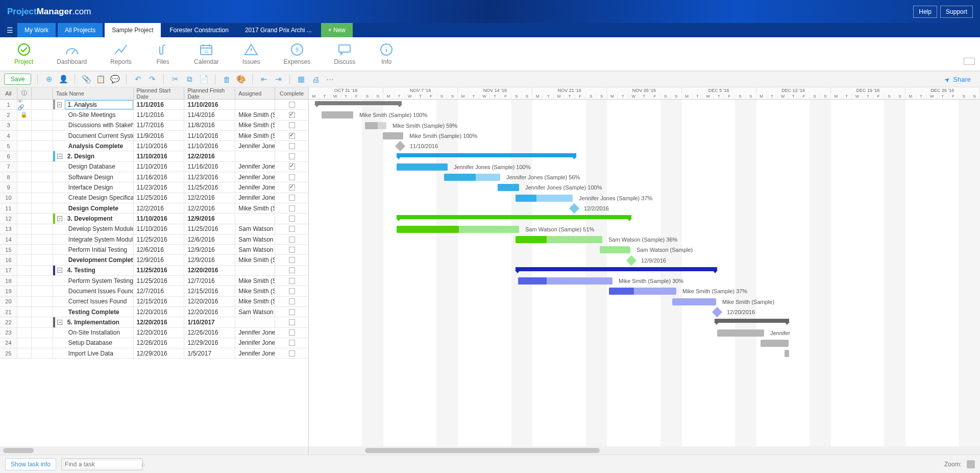 This screenshot has width=980, height=473. What do you see at coordinates (175, 79) in the screenshot?
I see `cut-icon: ✂` at bounding box center [175, 79].